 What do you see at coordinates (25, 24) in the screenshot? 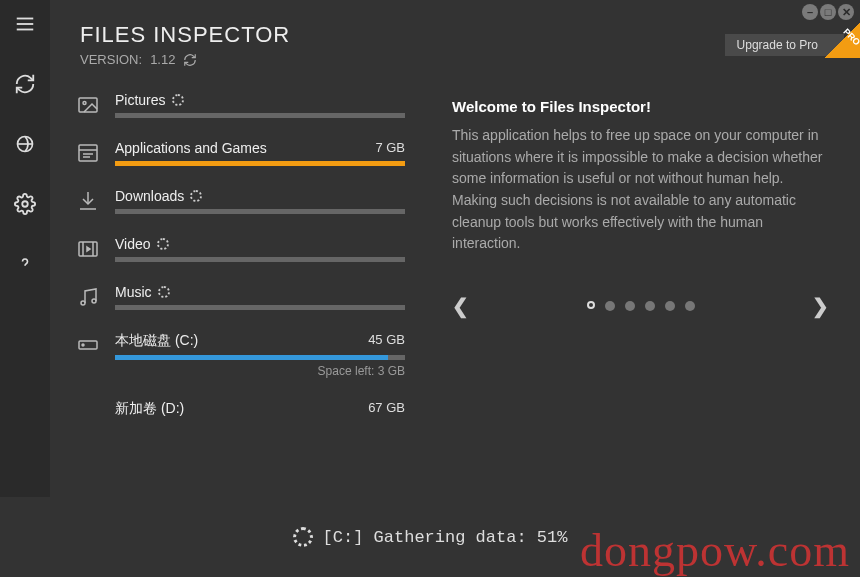
I see `menu-icon` at bounding box center [25, 24].